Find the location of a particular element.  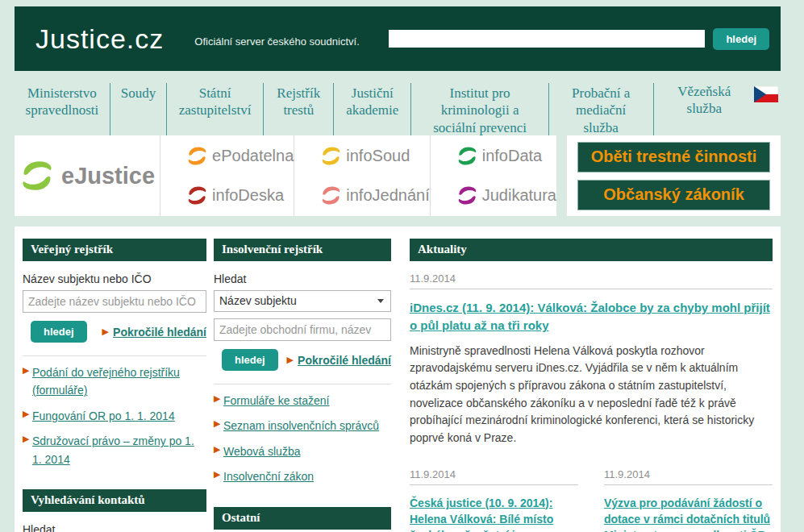

news-featured: 11.9.2014 iDnes.cz (11. 9. 2014): Válkov… is located at coordinates (591, 360).